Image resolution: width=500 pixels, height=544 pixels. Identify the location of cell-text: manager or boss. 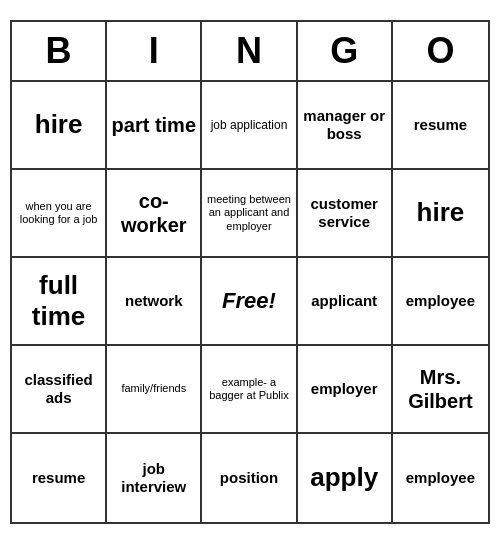
(344, 125).